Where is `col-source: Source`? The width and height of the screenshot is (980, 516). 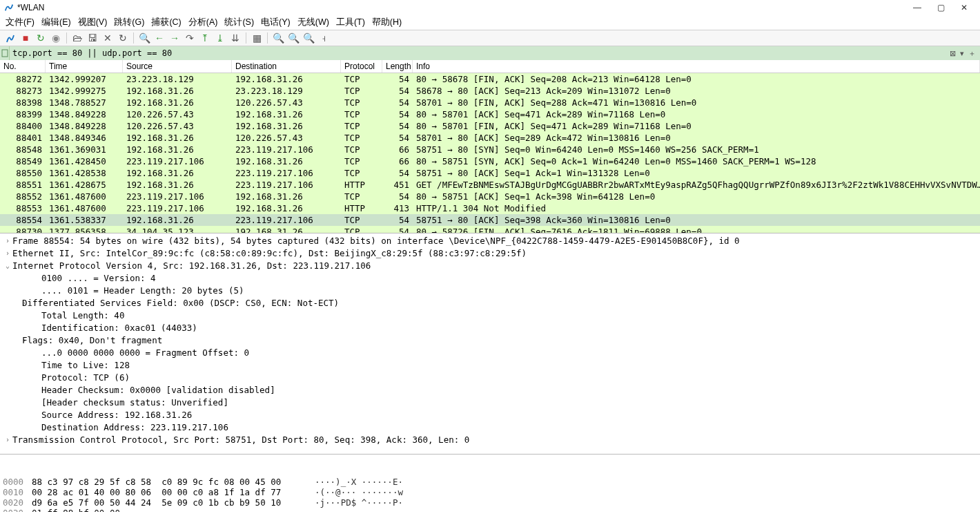 col-source: Source is located at coordinates (177, 66).